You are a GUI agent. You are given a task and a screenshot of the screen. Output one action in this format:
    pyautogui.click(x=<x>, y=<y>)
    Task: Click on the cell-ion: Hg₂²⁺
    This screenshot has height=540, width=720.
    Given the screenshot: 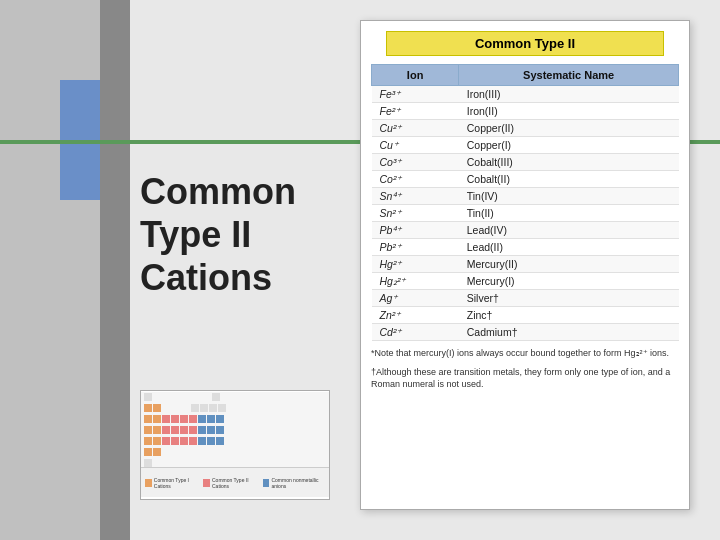 What is the action you would take?
    pyautogui.click(x=416, y=282)
    